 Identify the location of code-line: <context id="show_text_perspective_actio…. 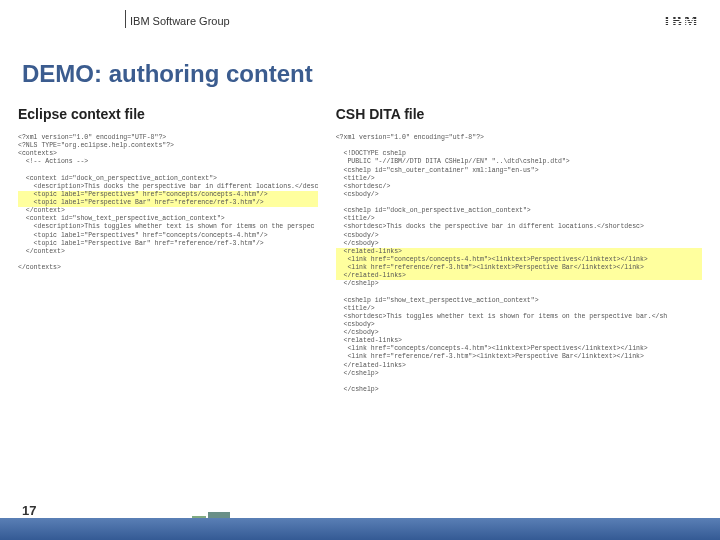
(122, 218).